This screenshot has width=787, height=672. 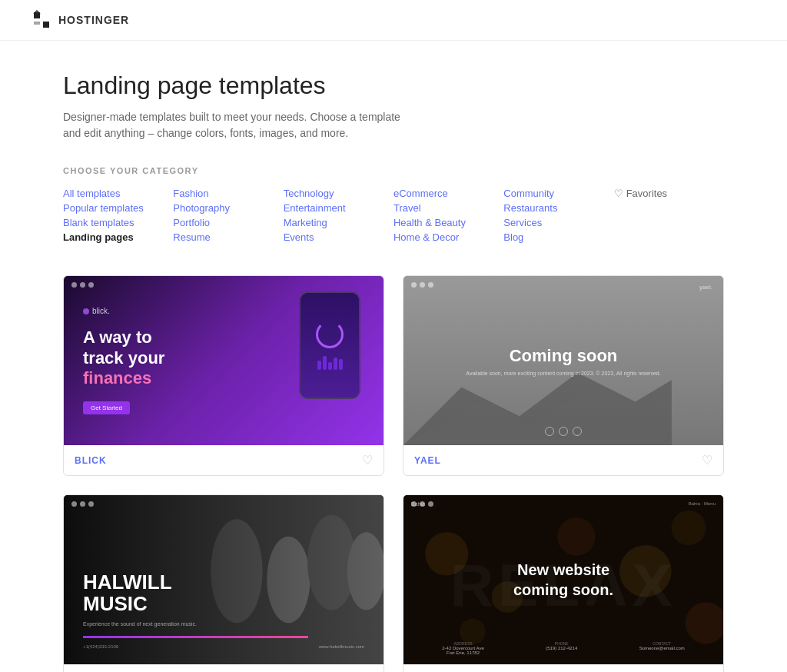 What do you see at coordinates (80, 20) in the screenshot?
I see `logo: HOSTINGER` at bounding box center [80, 20].